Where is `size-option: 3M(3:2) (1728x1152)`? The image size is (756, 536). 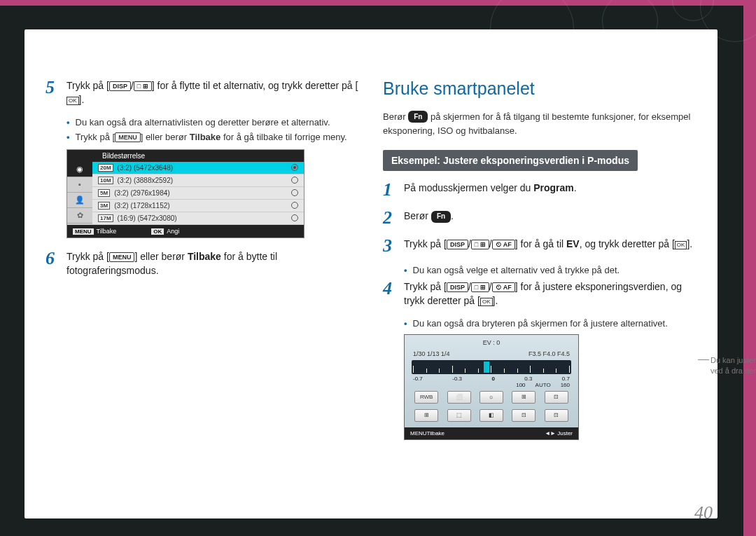 size-option: 3M(3:2) (1728x1152) is located at coordinates (198, 206).